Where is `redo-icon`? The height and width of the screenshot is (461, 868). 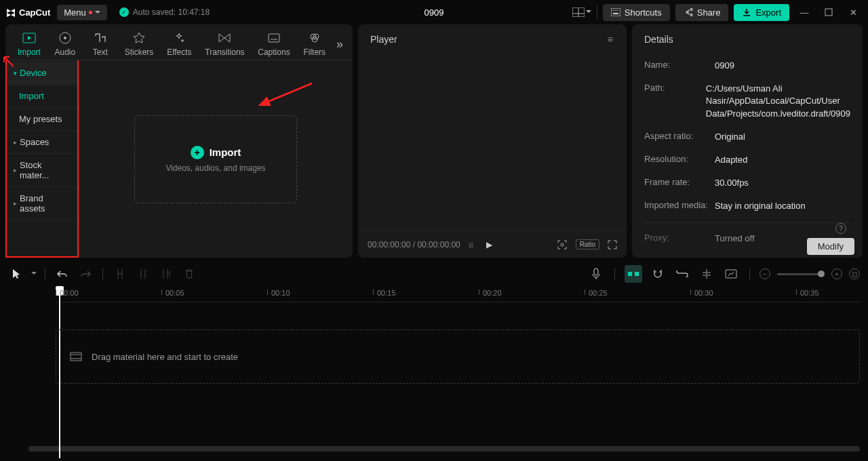
redo-icon is located at coordinates (85, 274).